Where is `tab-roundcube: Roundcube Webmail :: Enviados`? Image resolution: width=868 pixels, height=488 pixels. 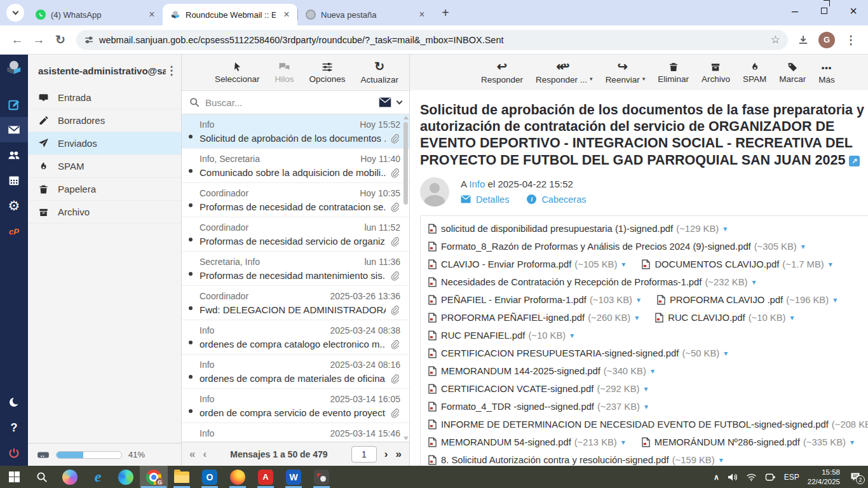 tab-roundcube: Roundcube Webmail :: Enviados is located at coordinates (230, 15).